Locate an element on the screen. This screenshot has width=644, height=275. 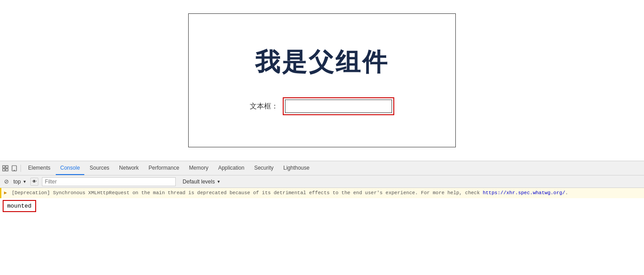
warning-icon: ▶ is located at coordinates (5, 193).